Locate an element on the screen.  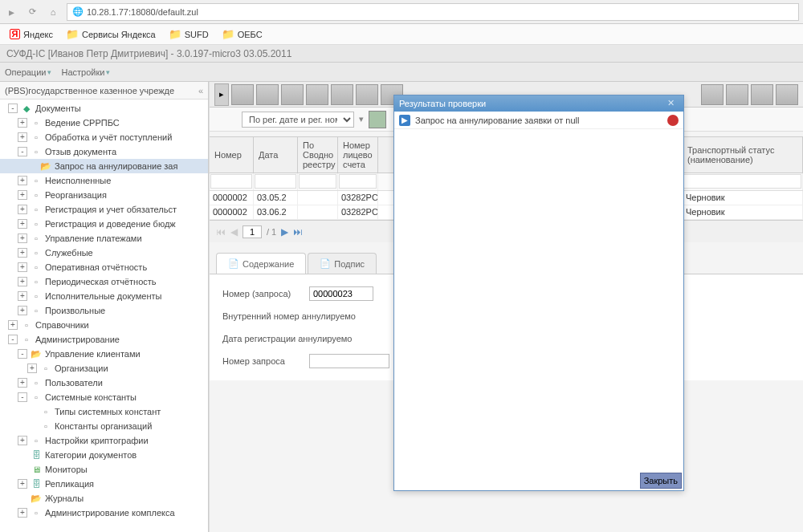
col-number: Номер is located at coordinates (231, 155).